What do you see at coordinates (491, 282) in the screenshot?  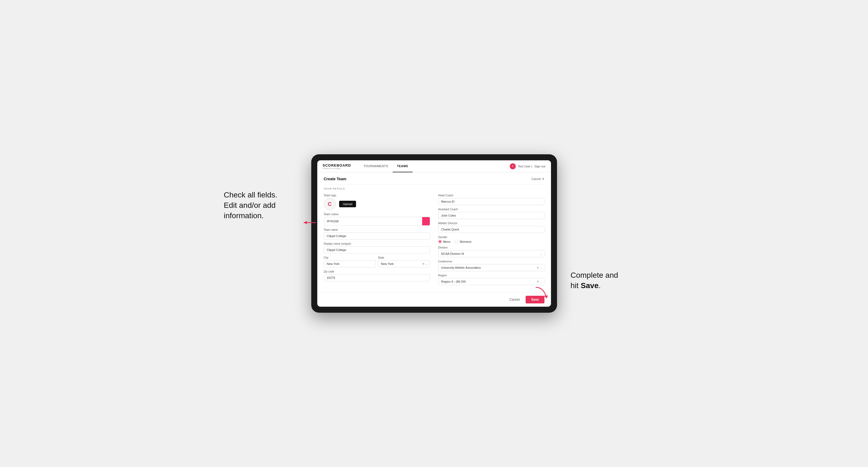 I see `region-select-wrap: Region II - (M) DIII ✕ ⌄` at bounding box center [491, 282].